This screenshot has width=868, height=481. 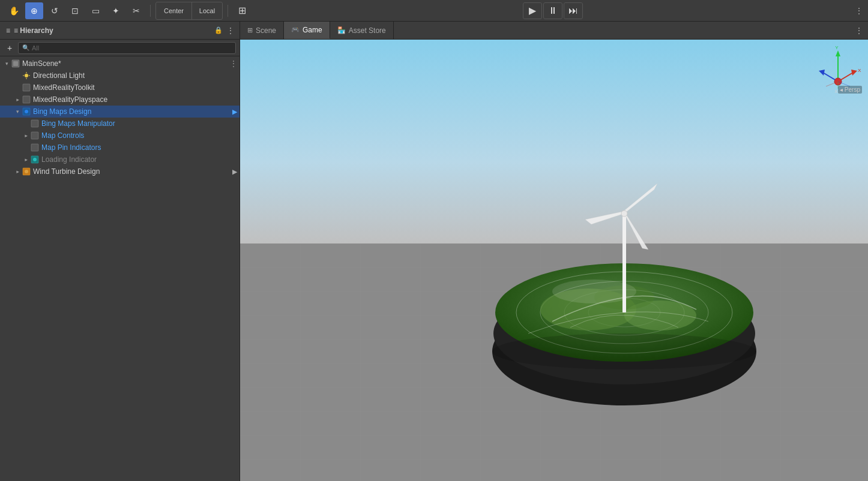 What do you see at coordinates (64, 88) in the screenshot?
I see `mixed-reality-toolkit-label: MixedRealityToolkit` at bounding box center [64, 88].